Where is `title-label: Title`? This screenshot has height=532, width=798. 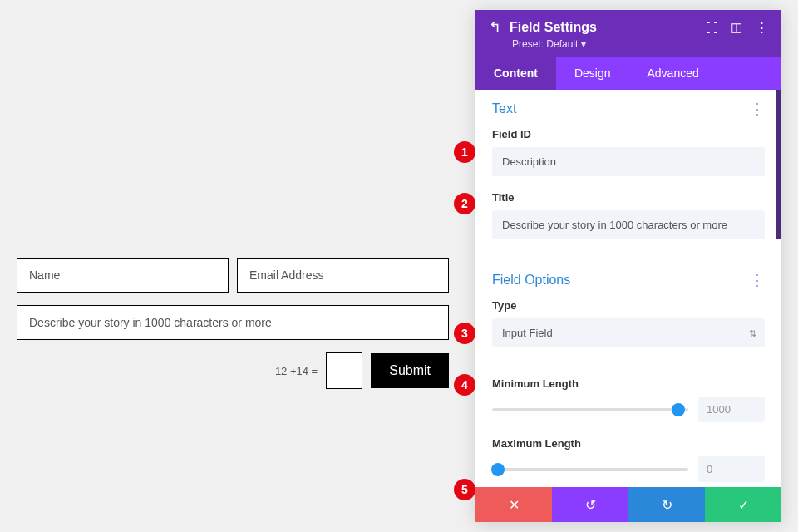
title-label: Title is located at coordinates (628, 198).